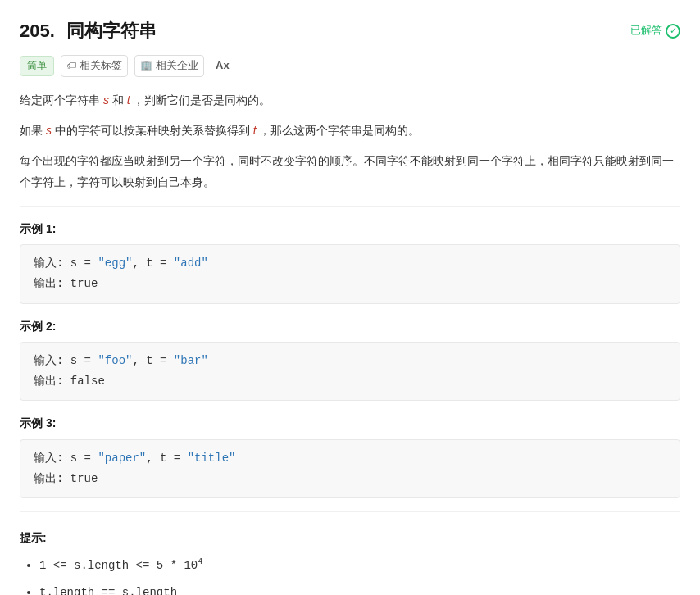 This screenshot has height=595, width=700. Describe the element at coordinates (350, 171) in the screenshot. I see `description-line3: 每个出现的字符都应当映射到另一个字符，同时不改变字符的顺序。不同字符不能映射到同…` at that location.